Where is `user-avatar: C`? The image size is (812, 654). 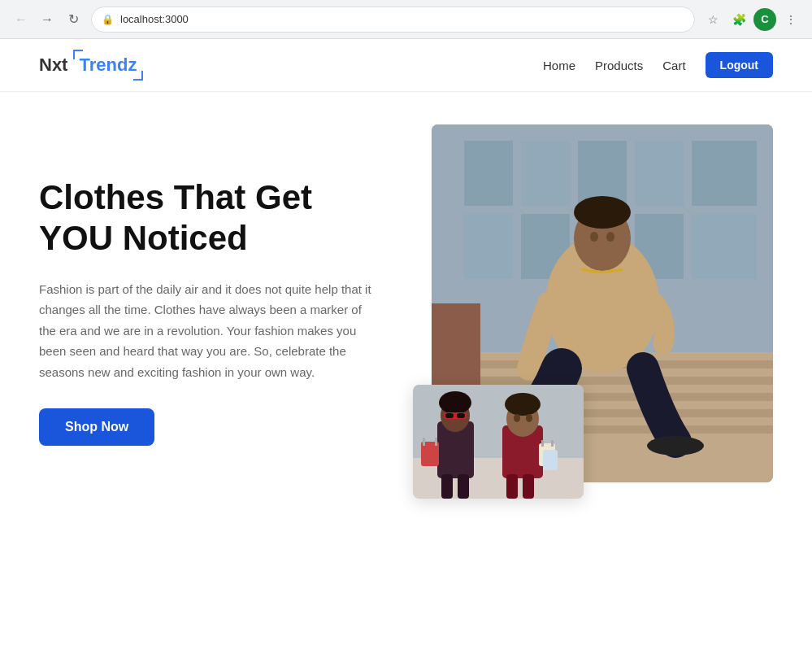 user-avatar: C is located at coordinates (765, 20).